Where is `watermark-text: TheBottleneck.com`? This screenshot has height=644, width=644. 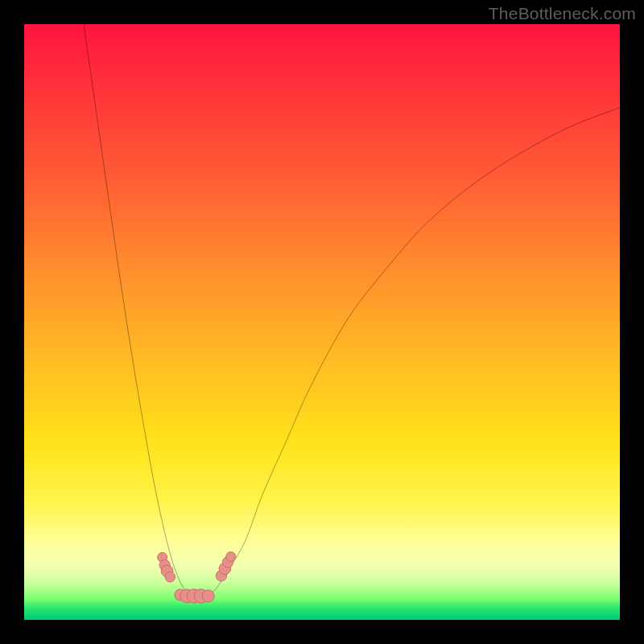 watermark-text: TheBottleneck.com is located at coordinates (562, 14).